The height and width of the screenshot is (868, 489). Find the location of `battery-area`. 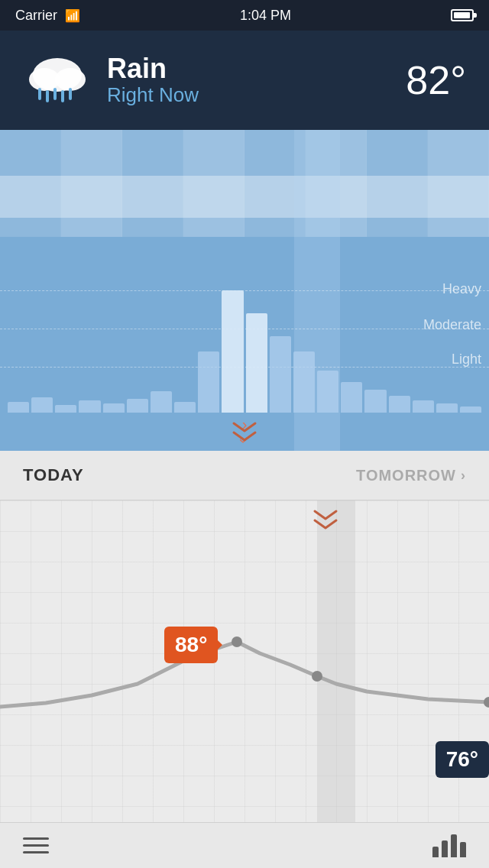

battery-area is located at coordinates (462, 15).